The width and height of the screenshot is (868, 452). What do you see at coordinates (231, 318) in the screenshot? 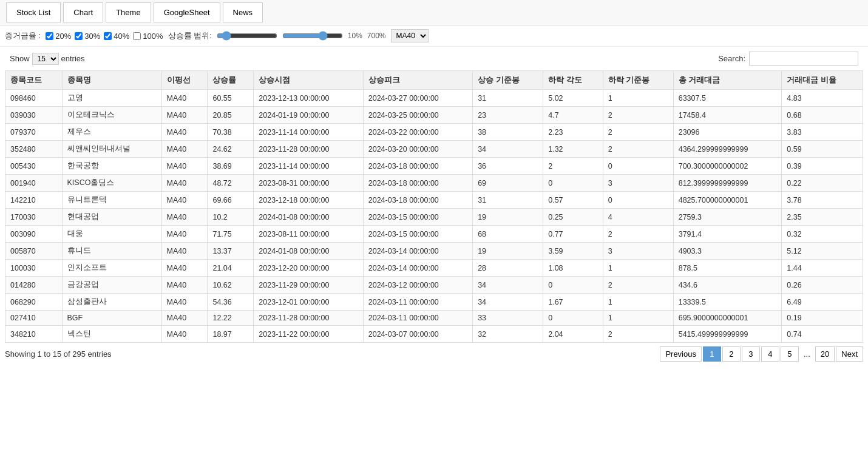
I see `table-cell-r13-c3: 12.22` at bounding box center [231, 318].